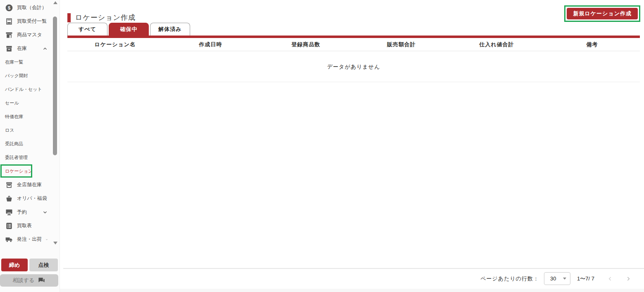  I want to click on truck-icon, so click(9, 240).